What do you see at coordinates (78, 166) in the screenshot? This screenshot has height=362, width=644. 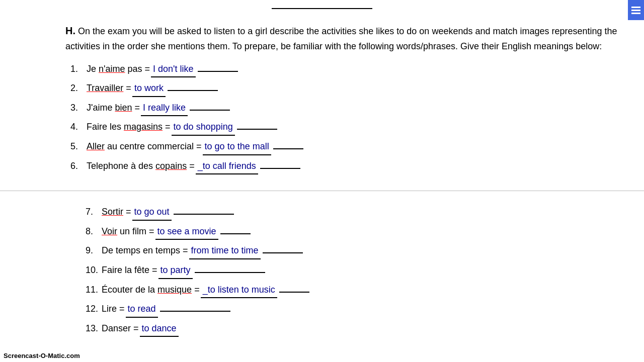 I see `item-num: 6.` at bounding box center [78, 166].